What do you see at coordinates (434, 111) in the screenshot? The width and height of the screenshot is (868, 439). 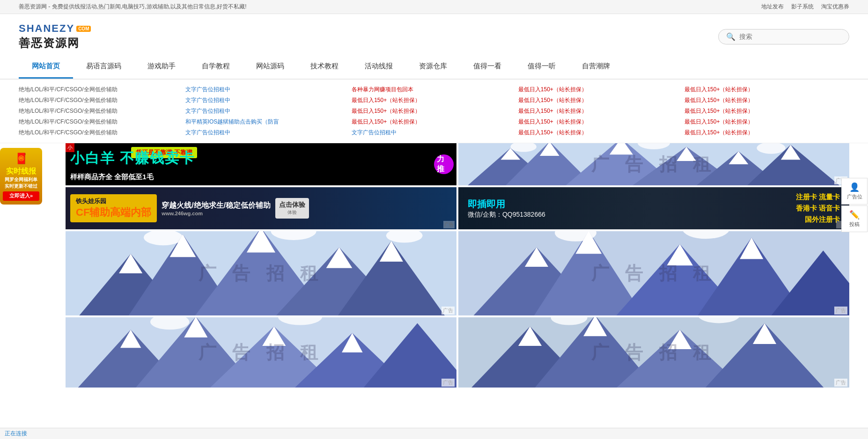 I see `ad-rows: 绝地/LOL/和平/CF/CSGO/全网低价辅助 文字广告位招租中 各种暴力网赚…` at bounding box center [434, 111].